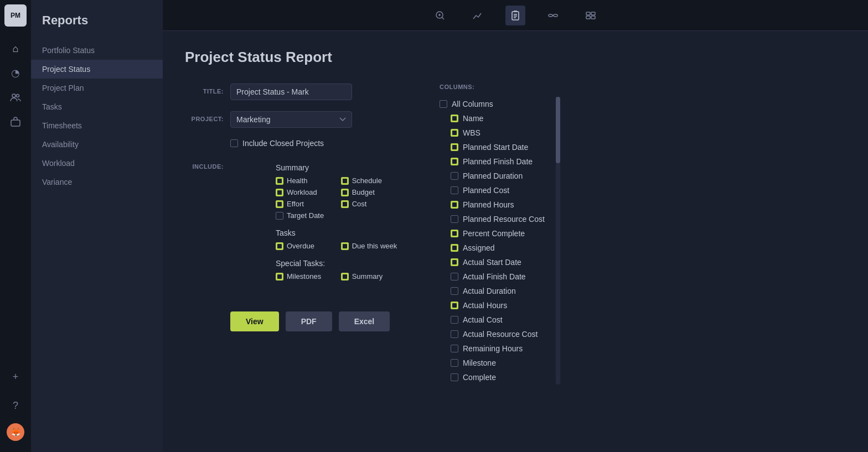 This screenshot has width=868, height=452. What do you see at coordinates (454, 349) in the screenshot?
I see `remaining-hours-checkbox` at bounding box center [454, 349].